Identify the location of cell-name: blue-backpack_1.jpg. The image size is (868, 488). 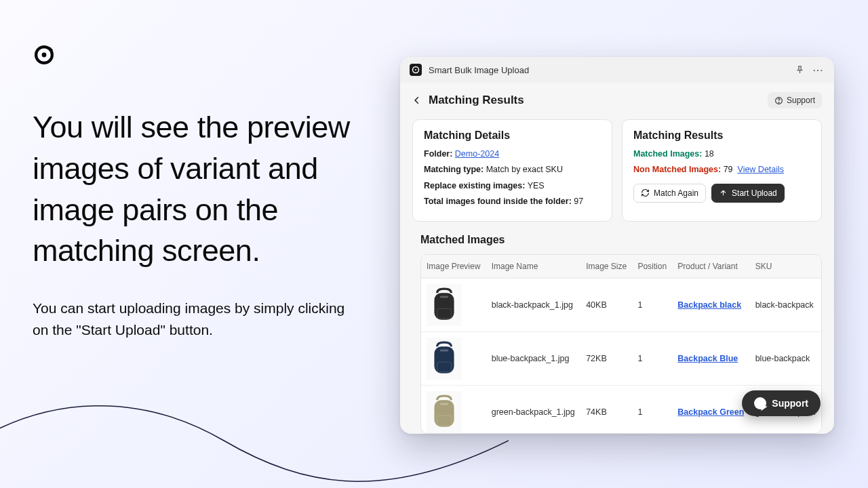
(533, 359).